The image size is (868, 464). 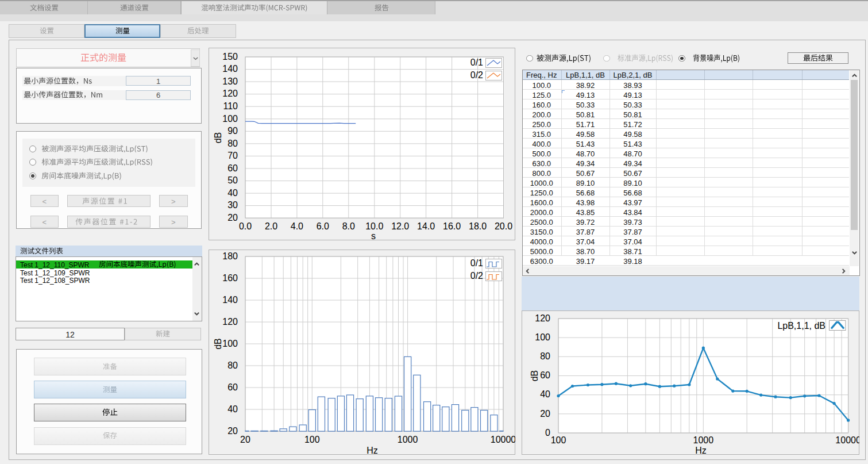 What do you see at coordinates (233, 205) in the screenshot?
I see `svg-text: 30` at bounding box center [233, 205].